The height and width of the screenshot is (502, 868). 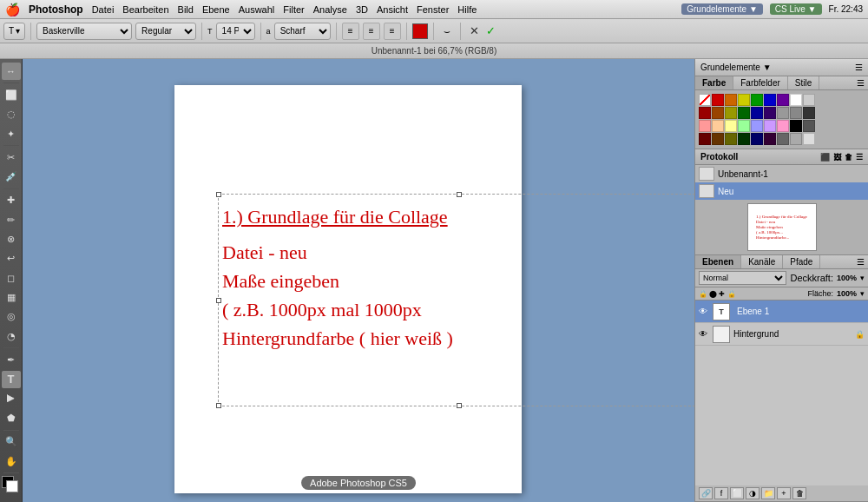 What do you see at coordinates (722, 9) in the screenshot?
I see `grundelemente-dropdown: Grundelemente ▼` at bounding box center [722, 9].